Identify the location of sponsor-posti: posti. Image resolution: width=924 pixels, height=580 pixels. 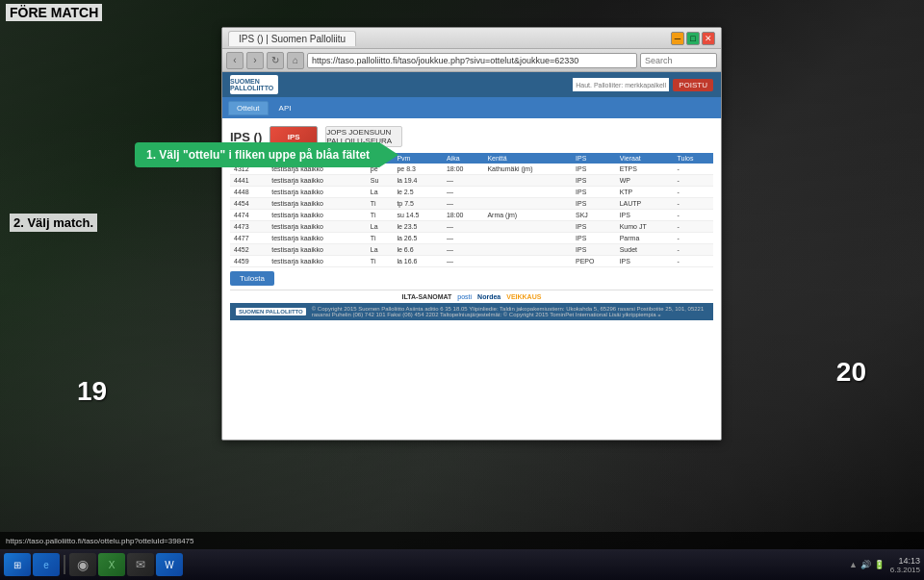
(464, 296).